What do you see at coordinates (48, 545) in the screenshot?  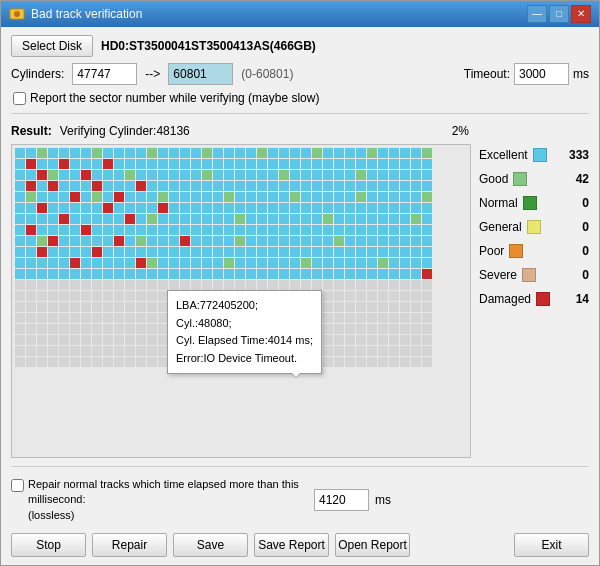 I see `stop-button: Stop` at bounding box center [48, 545].